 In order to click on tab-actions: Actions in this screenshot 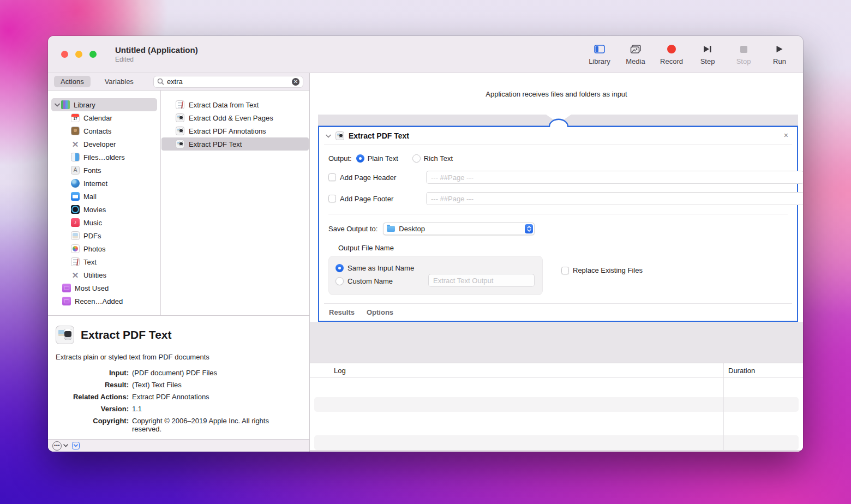, I will do `click(72, 82)`.